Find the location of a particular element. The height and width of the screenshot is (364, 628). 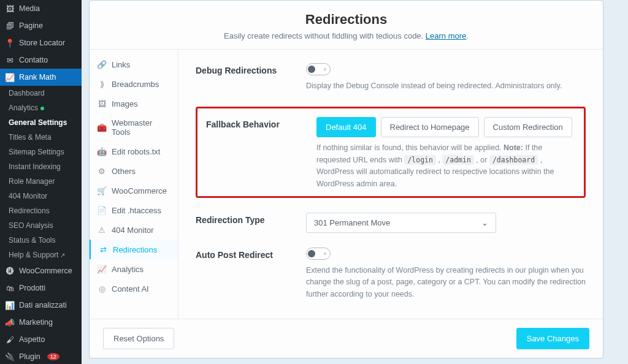

tab-analytics: 📈Analytics is located at coordinates (134, 269).